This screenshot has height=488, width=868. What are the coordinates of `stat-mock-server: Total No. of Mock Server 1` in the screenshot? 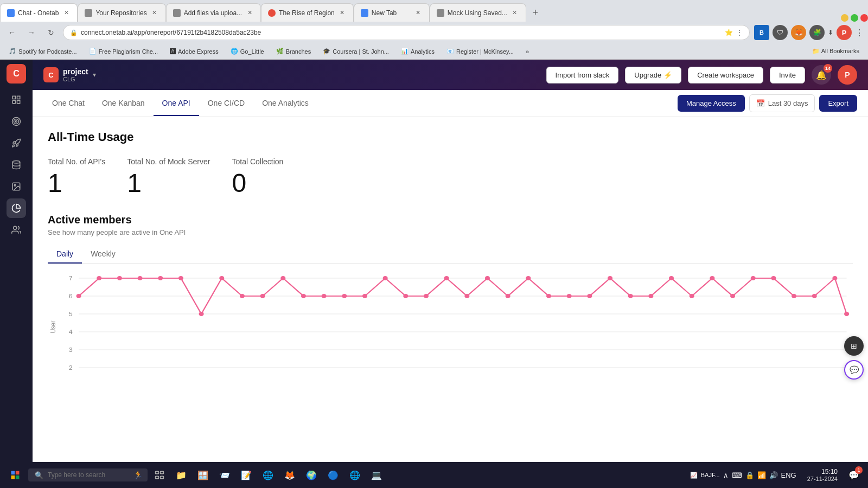 It's located at (168, 177).